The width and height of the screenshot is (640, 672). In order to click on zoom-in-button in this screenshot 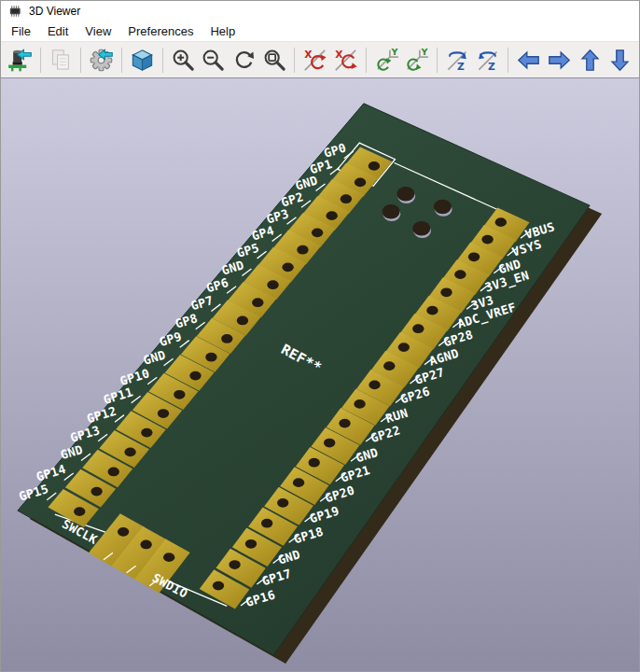, I will do `click(183, 60)`.